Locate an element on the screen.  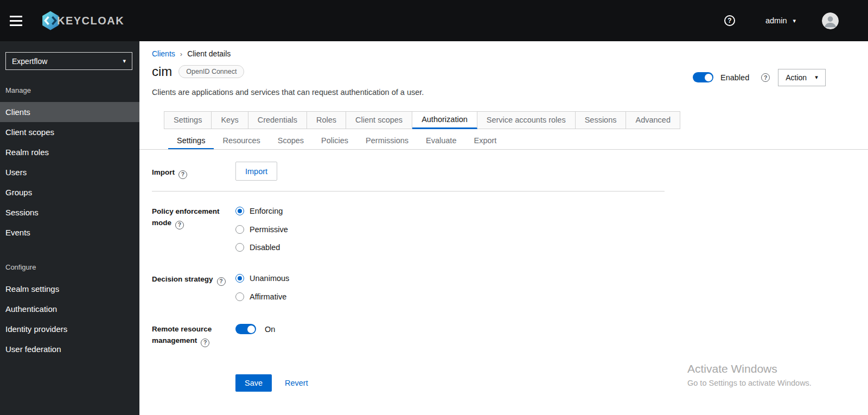
user-icon is located at coordinates (830, 21).